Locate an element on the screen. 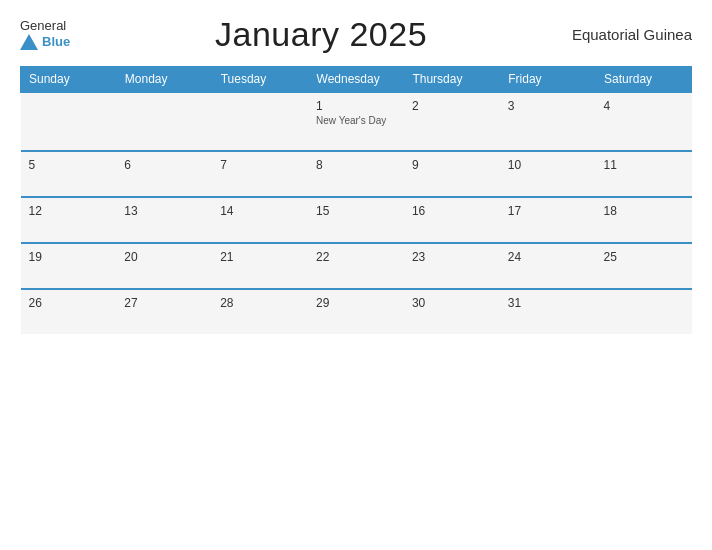  day-number: 16 is located at coordinates (452, 211).